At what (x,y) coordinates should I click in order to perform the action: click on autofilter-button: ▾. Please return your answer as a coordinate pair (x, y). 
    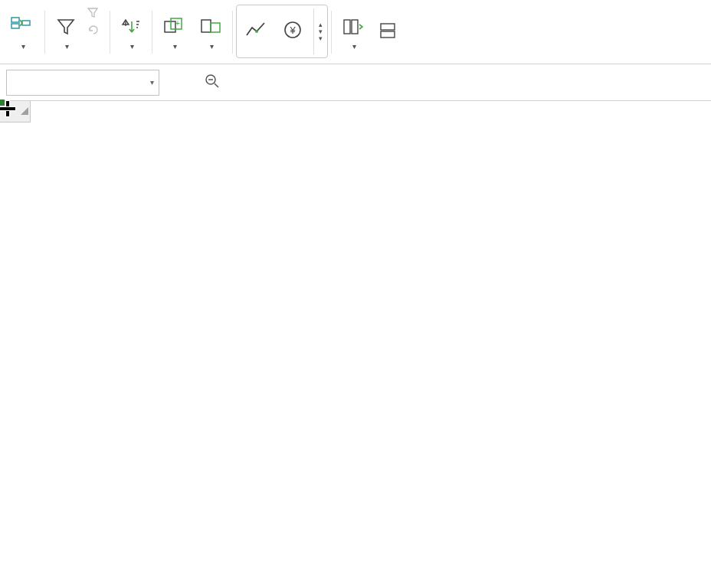
    Looking at the image, I should click on (66, 32).